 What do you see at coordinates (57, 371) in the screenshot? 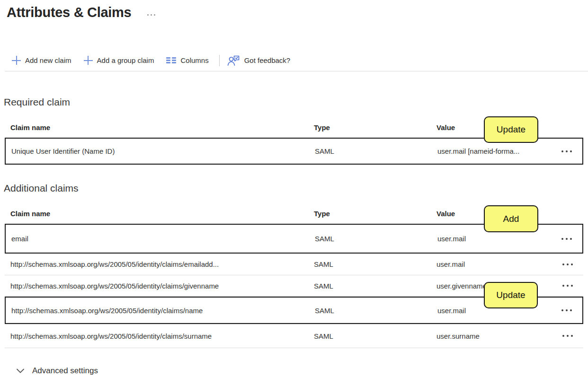
I see `advanced-settings-toggle: Advanced settings` at bounding box center [57, 371].